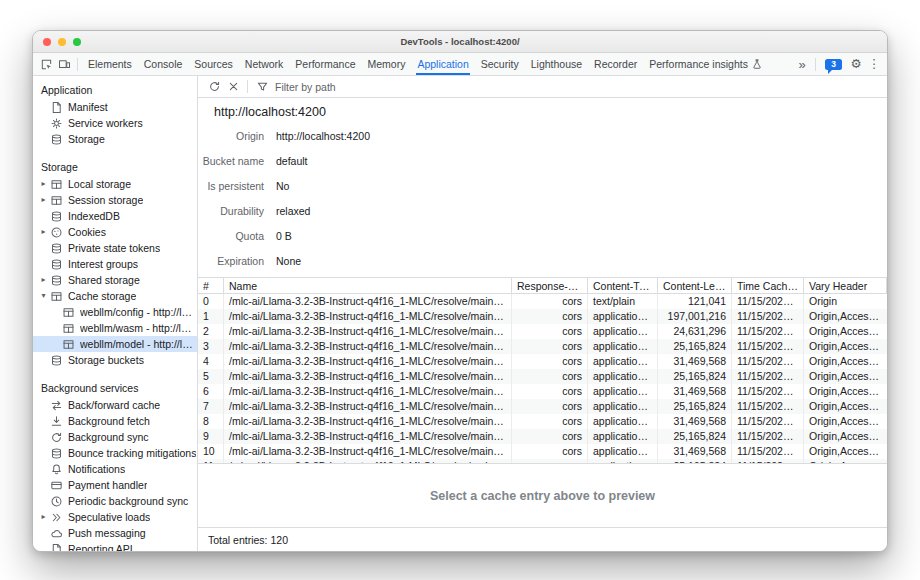  What do you see at coordinates (306, 87) in the screenshot?
I see `filter-by-path-input: Filter by path` at bounding box center [306, 87].